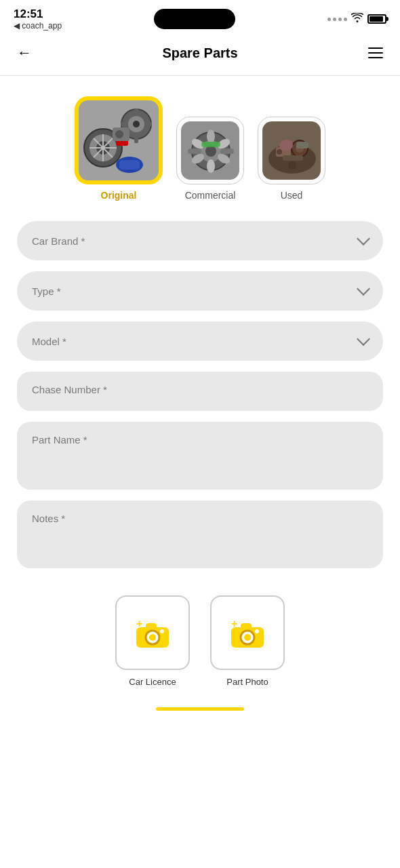 Image resolution: width=400 pixels, height=868 pixels. What do you see at coordinates (292, 151) in the screenshot?
I see `category-used-image` at bounding box center [292, 151].